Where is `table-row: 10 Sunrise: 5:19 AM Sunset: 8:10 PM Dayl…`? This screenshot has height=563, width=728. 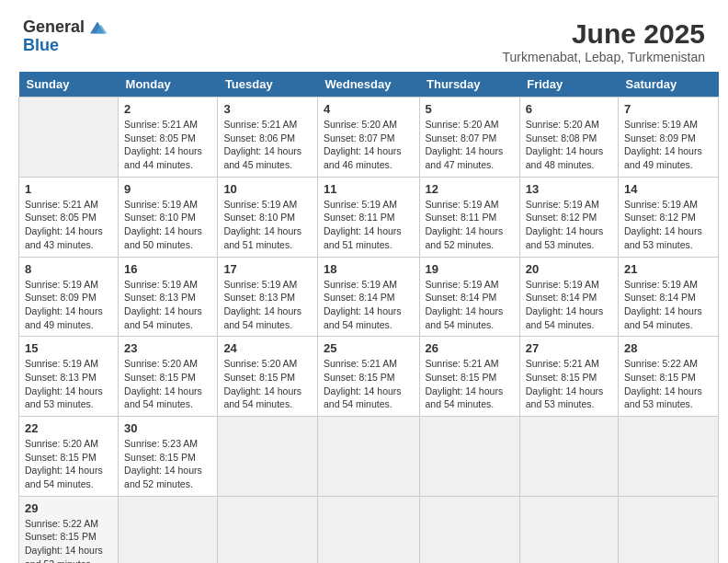 table-row: 10 Sunrise: 5:19 AM Sunset: 8:10 PM Dayl… is located at coordinates (268, 217).